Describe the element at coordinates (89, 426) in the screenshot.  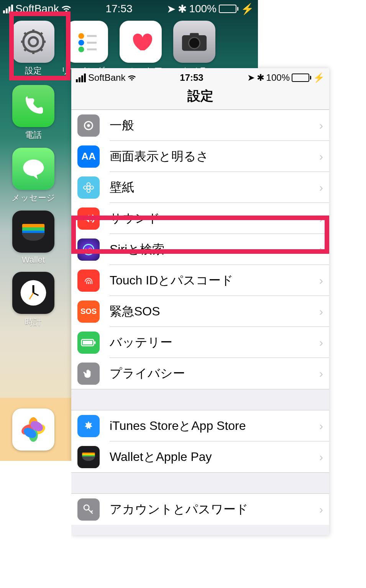
I see `appstore-icon` at that location.